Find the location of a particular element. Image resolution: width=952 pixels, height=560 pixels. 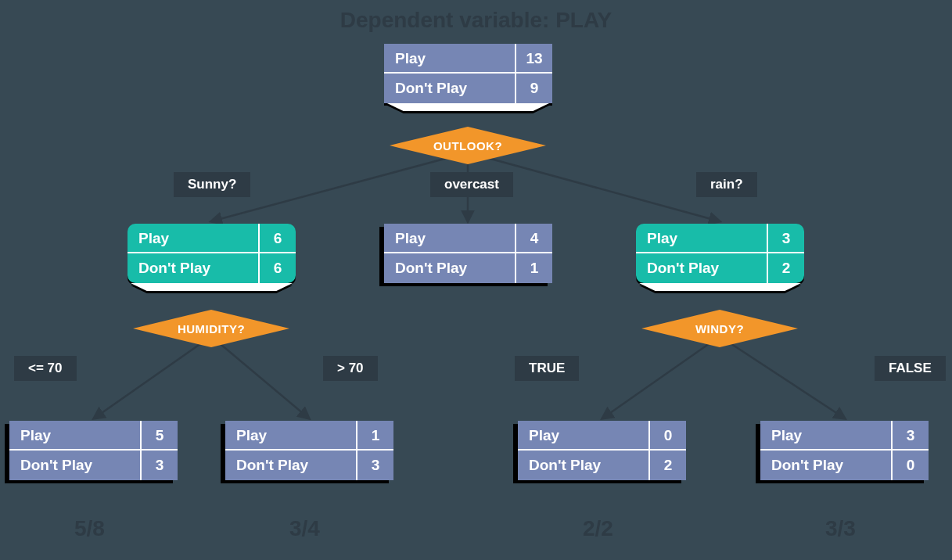

root-play-value: 13 is located at coordinates (534, 58).